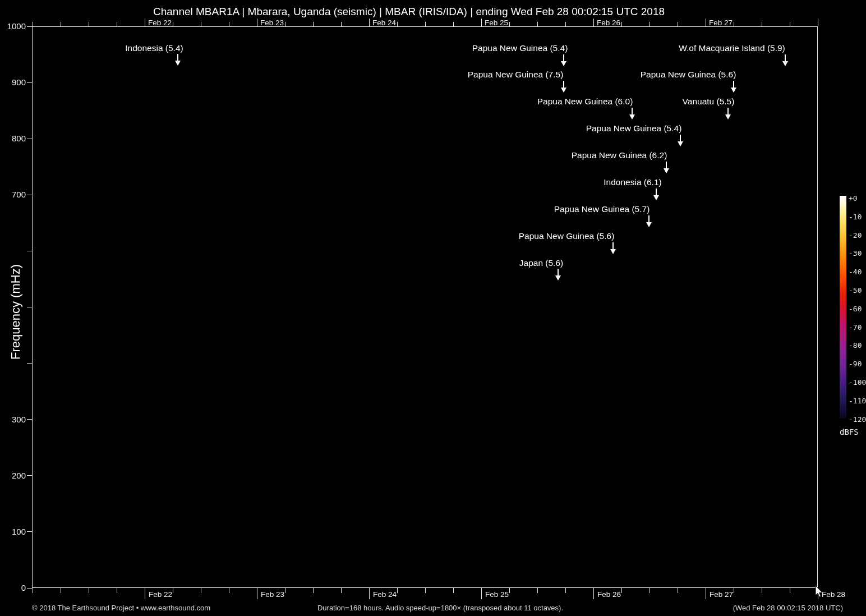  Describe the element at coordinates (13, 588) in the screenshot. I see `y-axis-tick-label: 0` at that location.